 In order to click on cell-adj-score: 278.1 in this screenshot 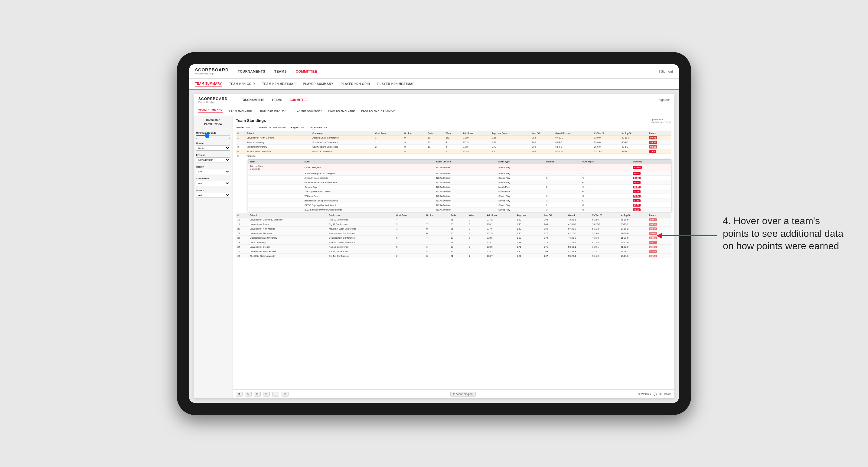, I will do `click(500, 243)`.